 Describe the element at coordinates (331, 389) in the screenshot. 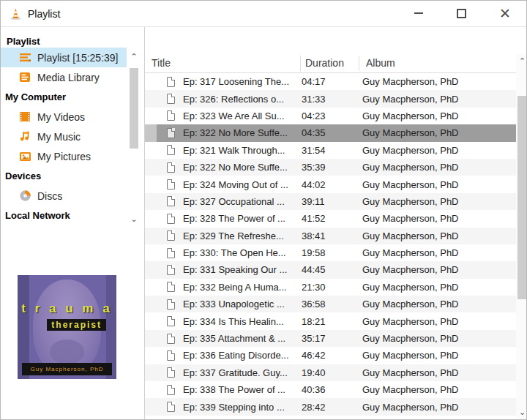

I see `table-row: Ep: 338 The Power of ... 40:36 Guy Macph…` at that location.